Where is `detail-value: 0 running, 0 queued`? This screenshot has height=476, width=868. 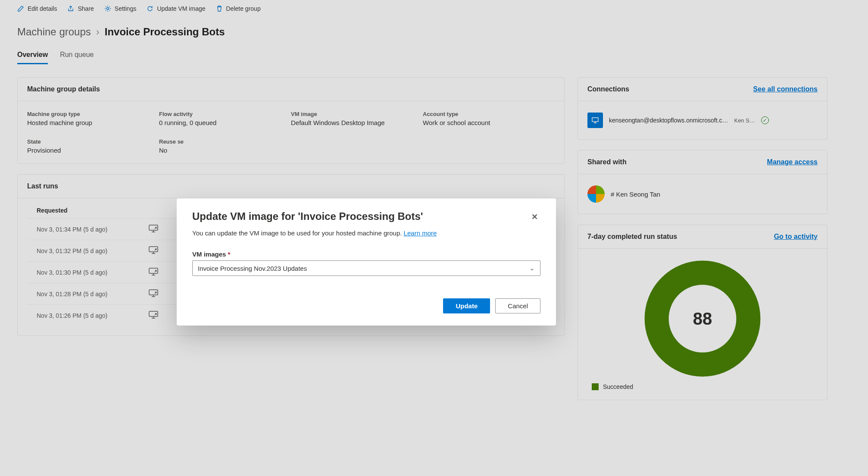 detail-value: 0 running, 0 queued is located at coordinates (225, 122).